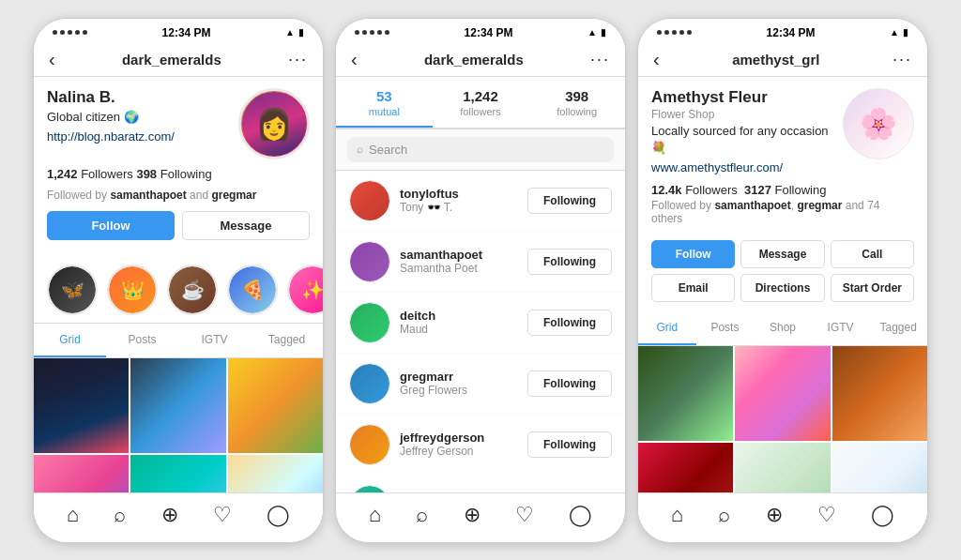 This screenshot has height=560, width=961. Describe the element at coordinates (178, 225) in the screenshot. I see `action-buttons-1: Follow Message` at that location.